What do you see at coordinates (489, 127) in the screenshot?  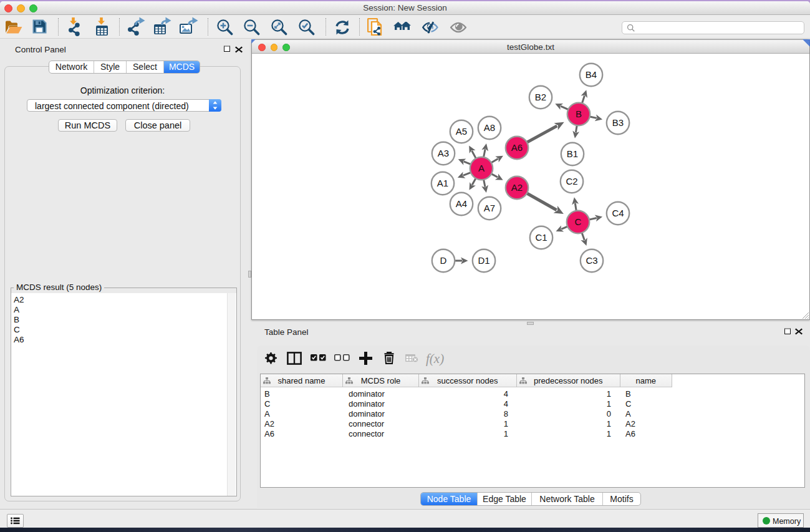 I see `svg-text: A8` at bounding box center [489, 127].